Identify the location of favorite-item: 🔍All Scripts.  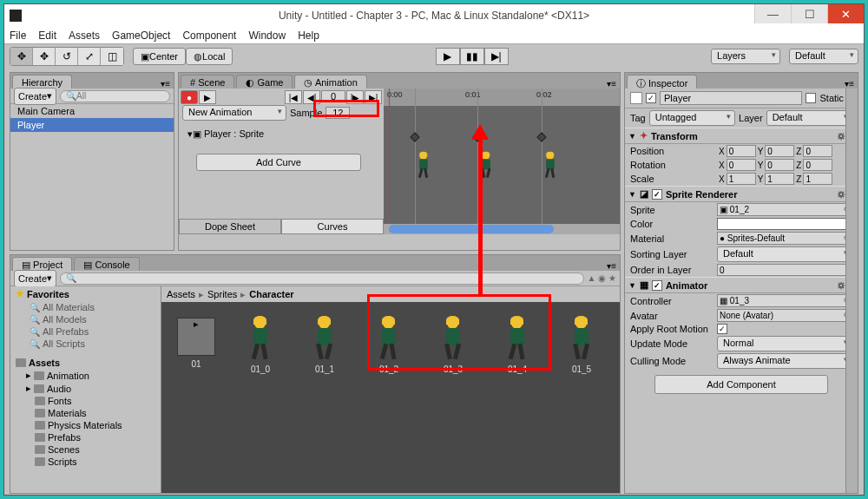
(85, 344).